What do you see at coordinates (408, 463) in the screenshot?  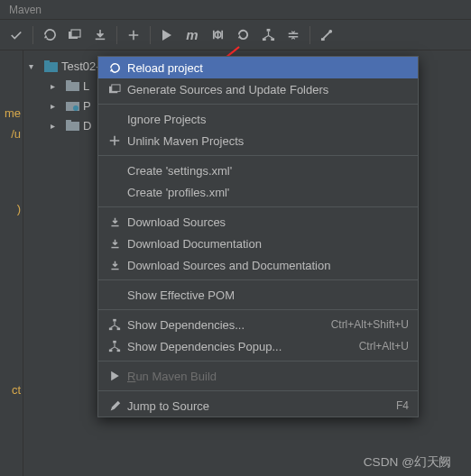 I see `watermark: CSDN @幻天阙` at bounding box center [408, 463].